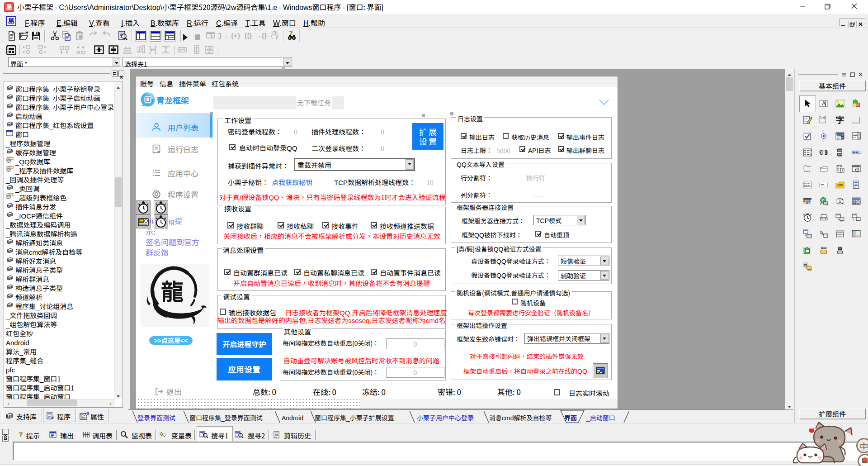  Describe the element at coordinates (840, 248) in the screenshot. I see `svg-text: 88` at that location.